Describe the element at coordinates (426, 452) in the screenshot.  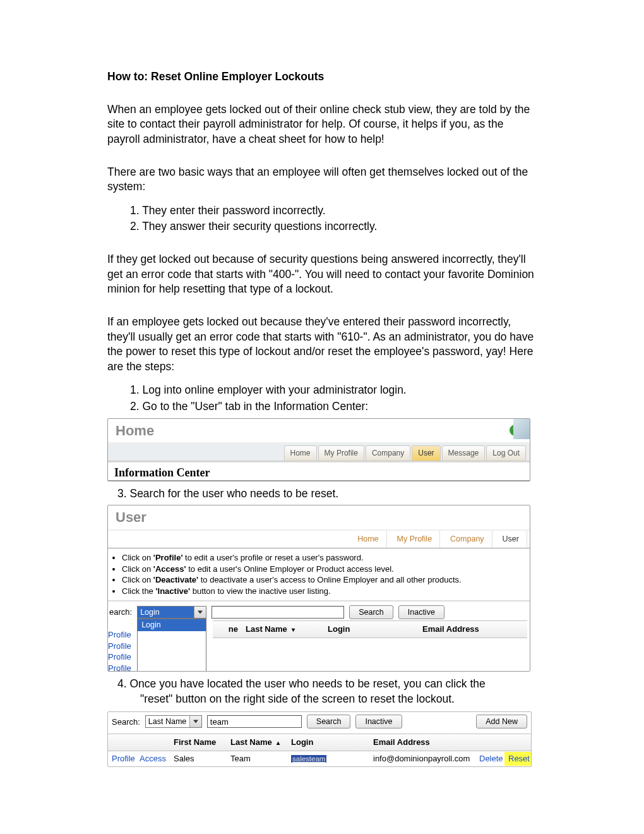
I see `tab-user: User` at that location.